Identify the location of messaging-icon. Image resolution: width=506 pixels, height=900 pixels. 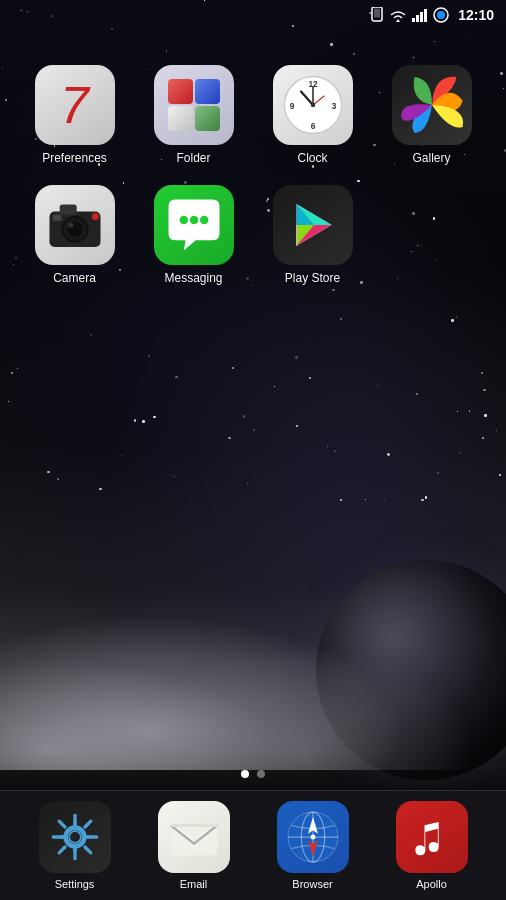
(194, 225).